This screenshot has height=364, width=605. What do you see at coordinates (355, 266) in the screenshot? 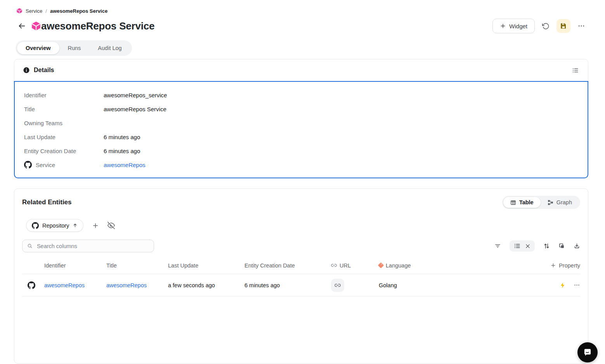
I see `col-url: URL` at bounding box center [355, 266].